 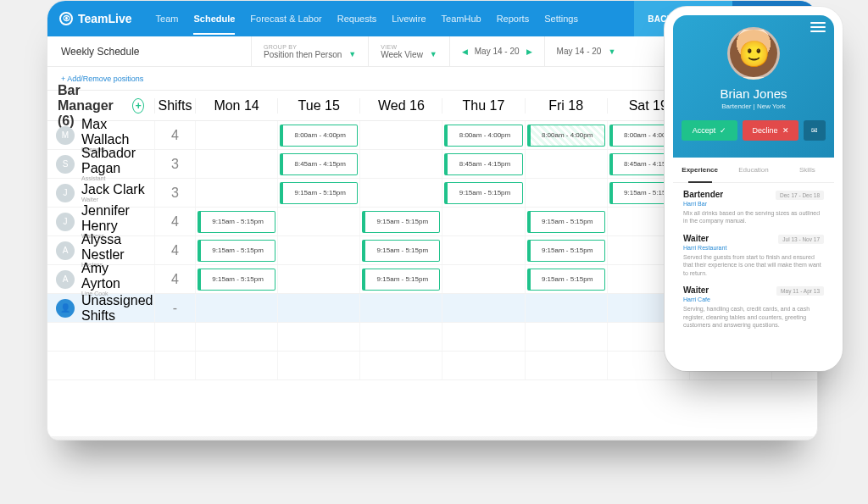 I want to click on job-place: Harri Cafe, so click(x=754, y=300).